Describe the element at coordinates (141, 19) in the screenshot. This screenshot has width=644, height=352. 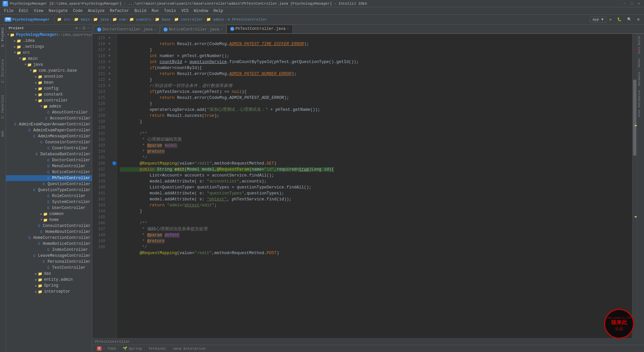
I see `breadcrumb-yuanlrc: 📁 yuanlrc` at that location.